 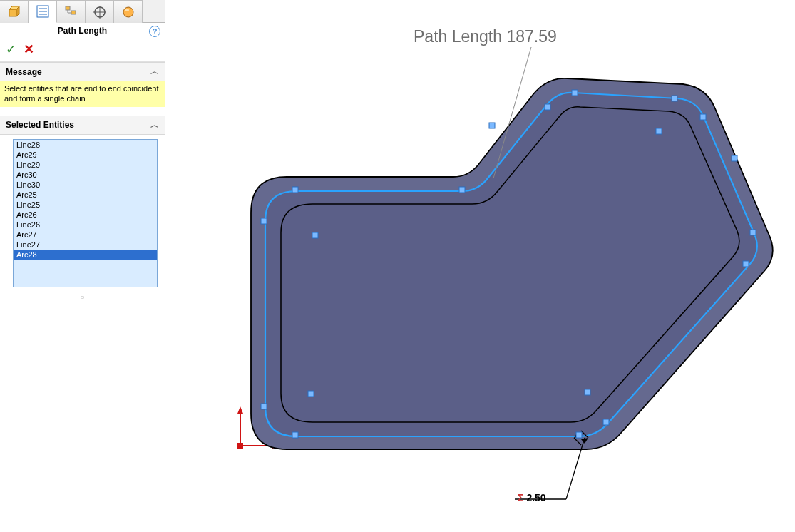 What do you see at coordinates (83, 126) in the screenshot?
I see `selected-entities-header: Selected Entities ︿` at bounding box center [83, 126].